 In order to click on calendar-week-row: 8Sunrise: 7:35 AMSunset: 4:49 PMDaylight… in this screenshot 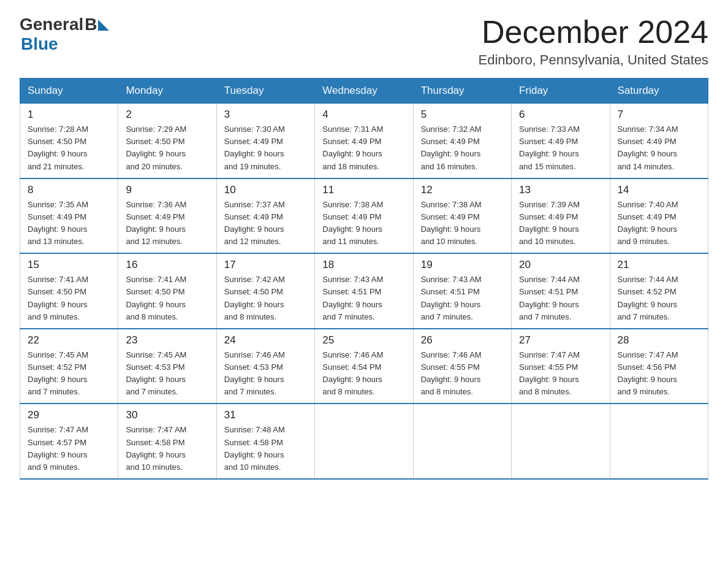, I will do `click(364, 216)`.